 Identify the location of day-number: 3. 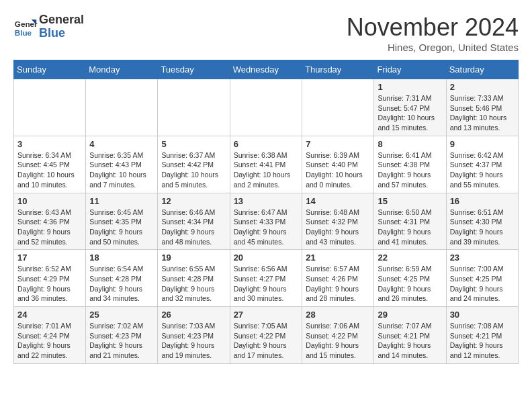
(50, 144).